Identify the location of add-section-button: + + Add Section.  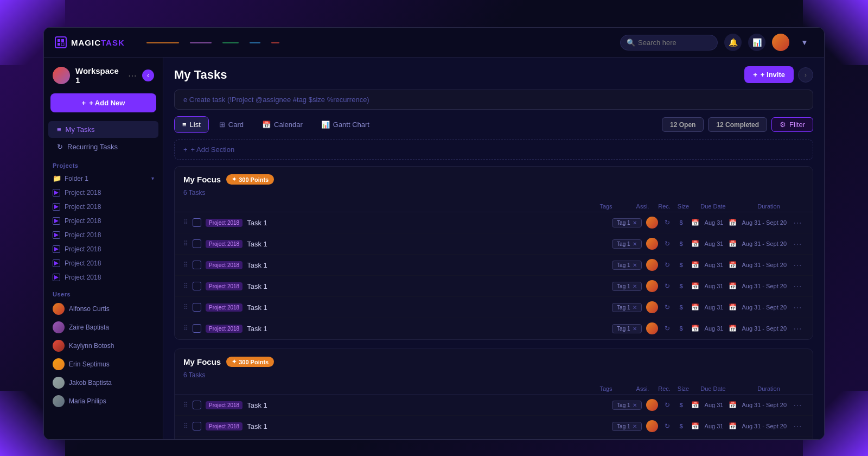
(494, 150).